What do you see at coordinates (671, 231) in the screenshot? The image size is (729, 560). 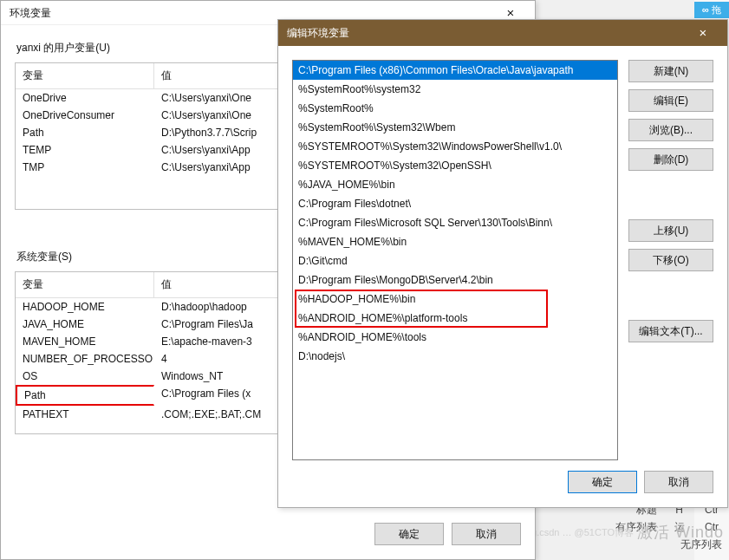 I see `move-up-button: 上移(U)` at bounding box center [671, 231].